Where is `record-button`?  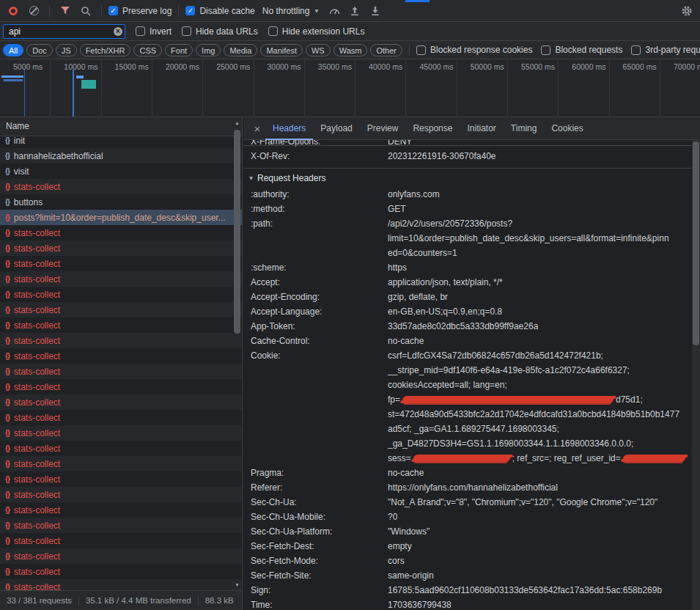 record-button is located at coordinates (13, 11).